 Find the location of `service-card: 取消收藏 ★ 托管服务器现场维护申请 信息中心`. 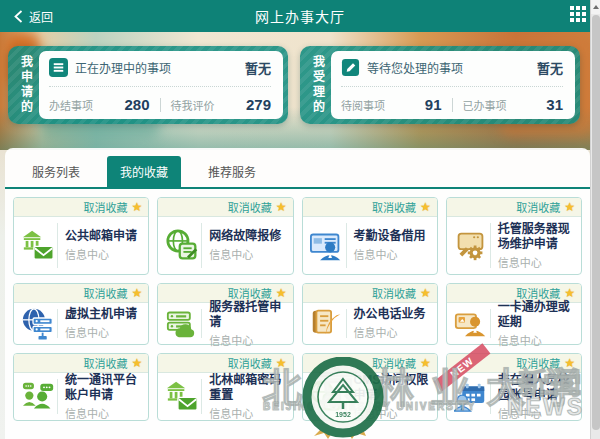

service-card: 取消收藏 ★ 托管服务器现场维护申请 信息中心 is located at coordinates (514, 236).